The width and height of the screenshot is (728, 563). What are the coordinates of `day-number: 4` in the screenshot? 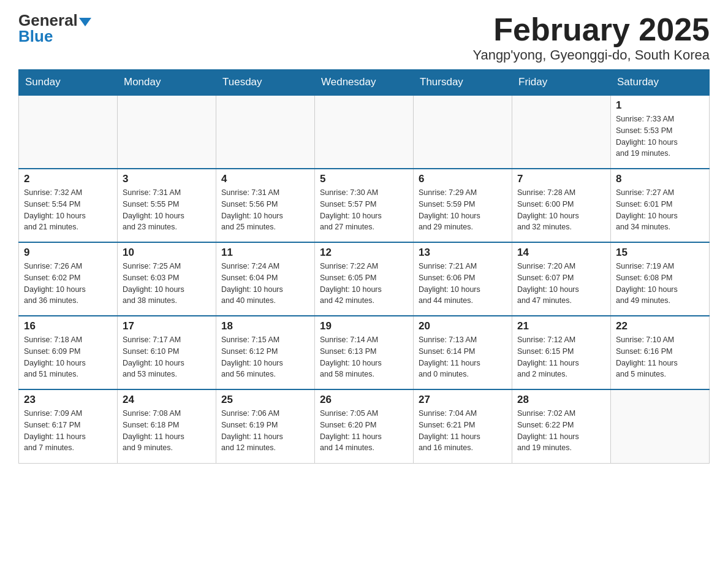 It's located at (265, 179).